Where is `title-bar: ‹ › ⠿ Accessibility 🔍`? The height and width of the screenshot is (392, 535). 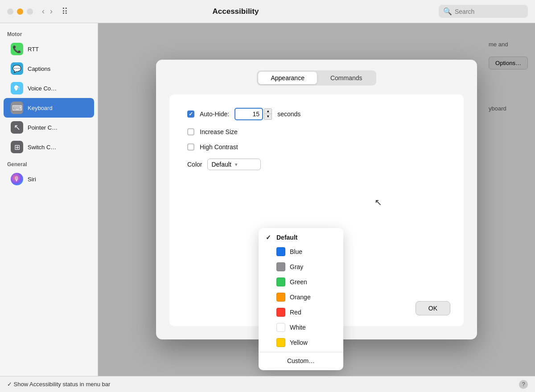
title-bar: ‹ › ⠿ Accessibility 🔍 is located at coordinates (268, 12).